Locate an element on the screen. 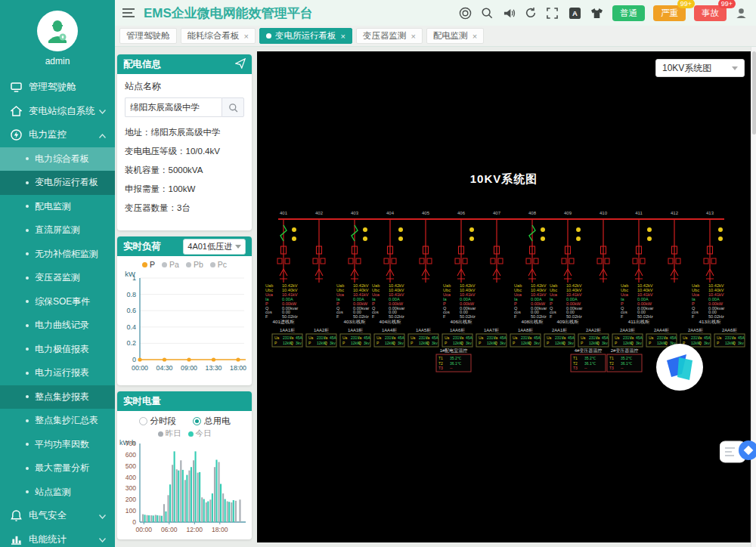 The height and width of the screenshot is (547, 756). top-header: EMS企业微电网能效管理平台 A 普通 严重 99+ 事故 99+ is located at coordinates (435, 13).